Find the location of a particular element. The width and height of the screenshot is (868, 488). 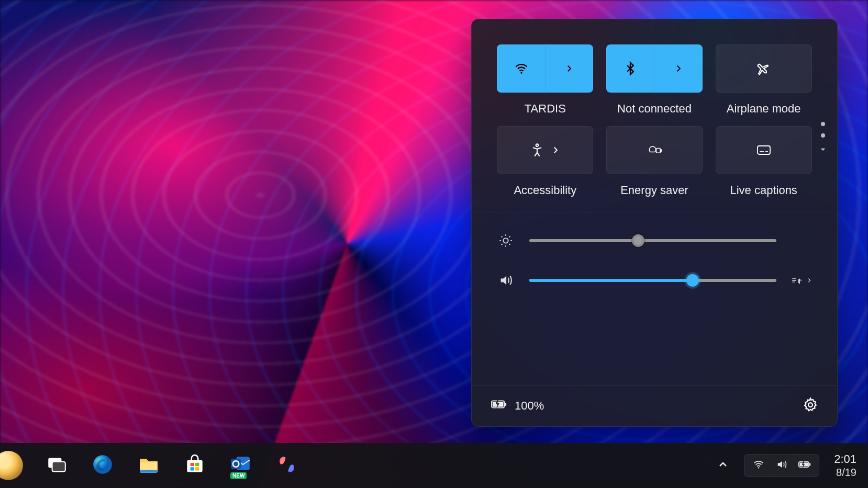

airplane-toggle is located at coordinates (764, 69).